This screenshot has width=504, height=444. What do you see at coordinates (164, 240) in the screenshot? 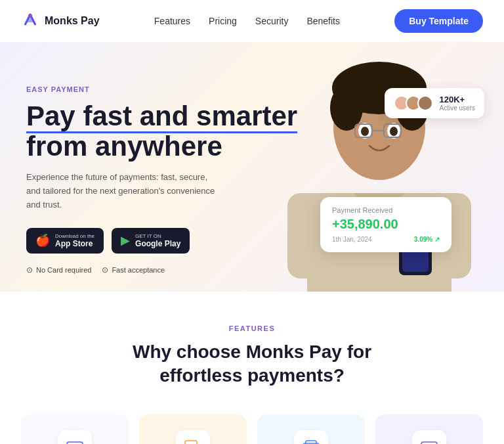
I see `store-buttons: 🍎 Download on the App Store ▶ GET IT ON …` at bounding box center [164, 240].